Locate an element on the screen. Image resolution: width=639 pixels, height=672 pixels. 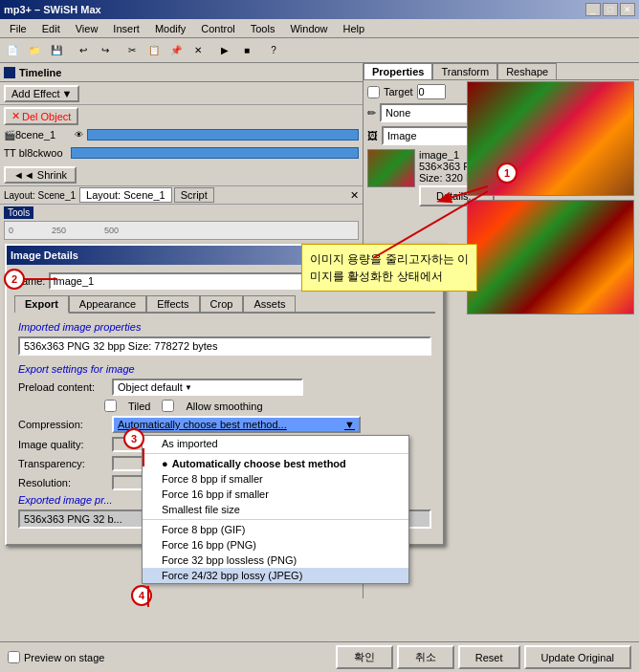
tab-properties: Properties is located at coordinates (398, 71).